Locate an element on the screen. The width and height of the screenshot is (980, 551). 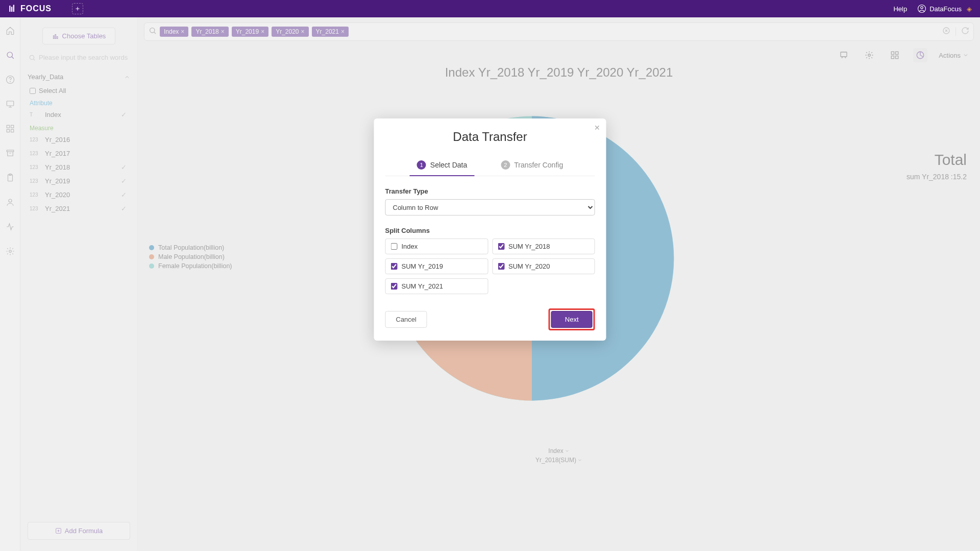
split-column-item: SUM Yr_2021 is located at coordinates (437, 286).